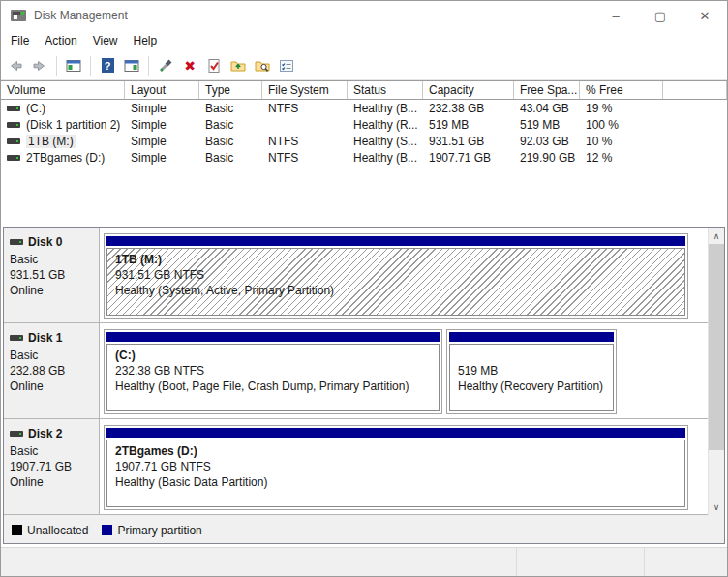 The height and width of the screenshot is (577, 728). Describe the element at coordinates (547, 90) in the screenshot. I see `column-header-free-space: Free Spa...` at that location.